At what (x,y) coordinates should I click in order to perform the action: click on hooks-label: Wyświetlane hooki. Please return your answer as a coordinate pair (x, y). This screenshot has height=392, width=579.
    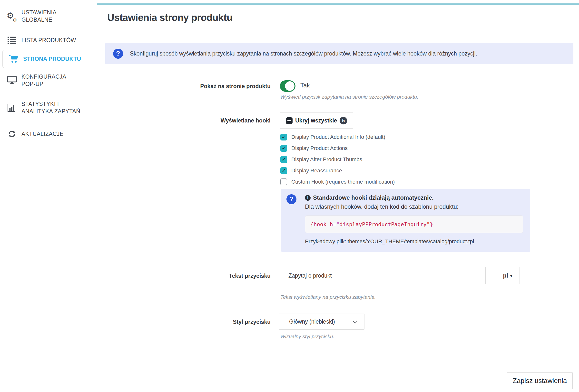
    Looking at the image, I should click on (216, 120).